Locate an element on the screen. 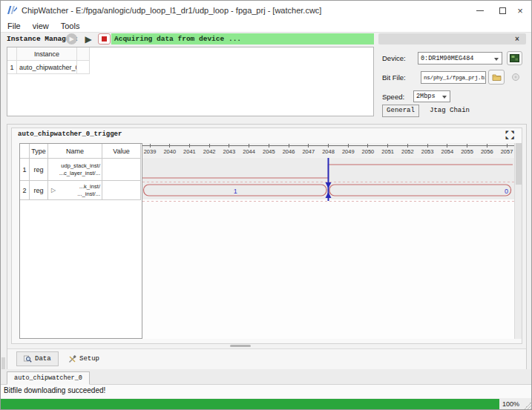 This screenshot has width=532, height=410. splitter-handle is located at coordinates (240, 345).